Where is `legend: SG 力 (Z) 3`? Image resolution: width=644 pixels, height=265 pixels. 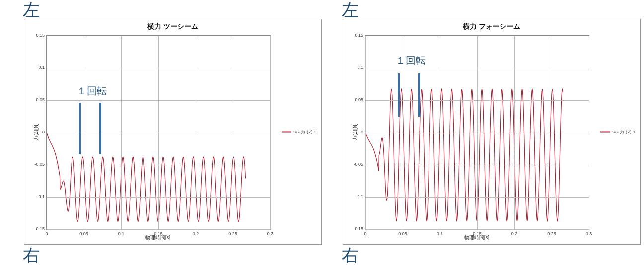
legend: SG 力 (Z) 3 is located at coordinates (618, 132).